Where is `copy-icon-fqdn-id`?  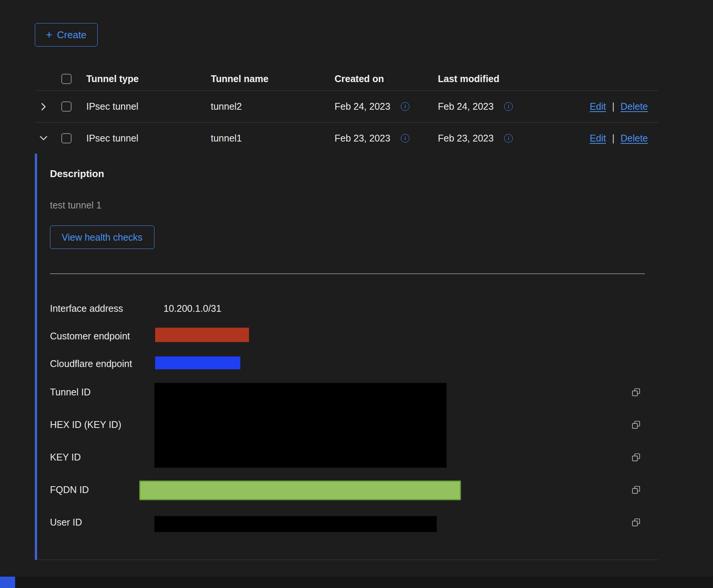 copy-icon-fqdn-id is located at coordinates (636, 490).